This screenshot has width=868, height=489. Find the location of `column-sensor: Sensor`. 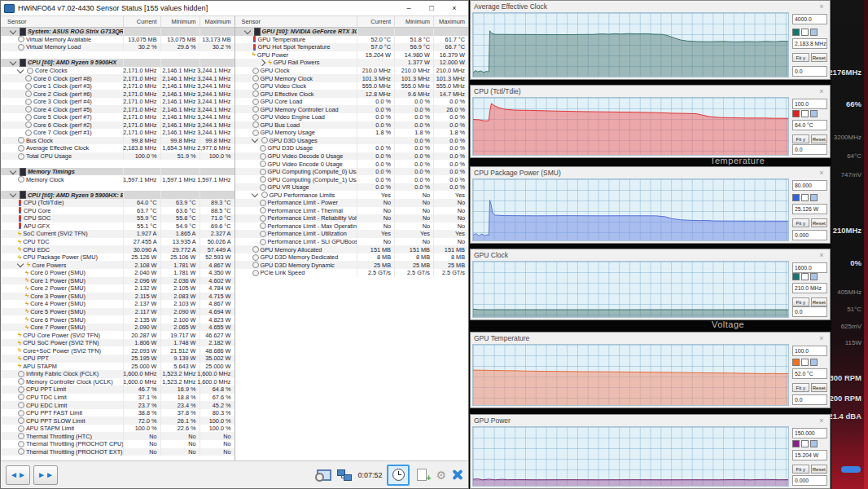

column-sensor: Sensor is located at coordinates (62, 21).